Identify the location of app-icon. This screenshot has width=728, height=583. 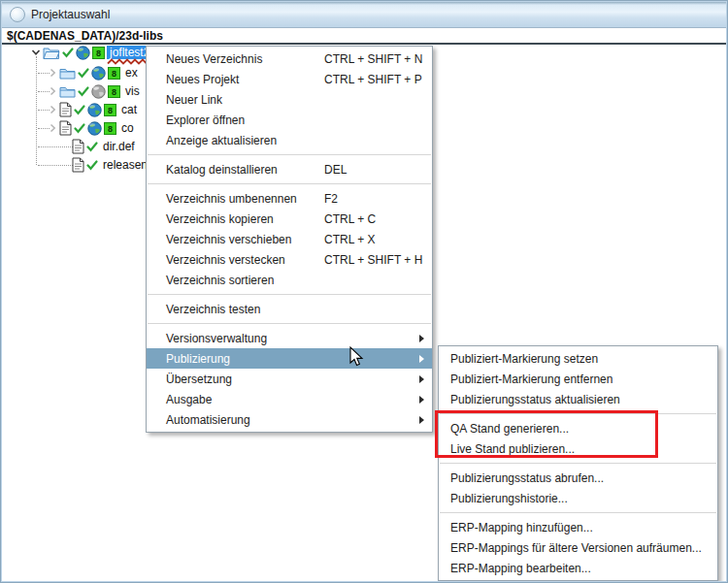
(17, 15).